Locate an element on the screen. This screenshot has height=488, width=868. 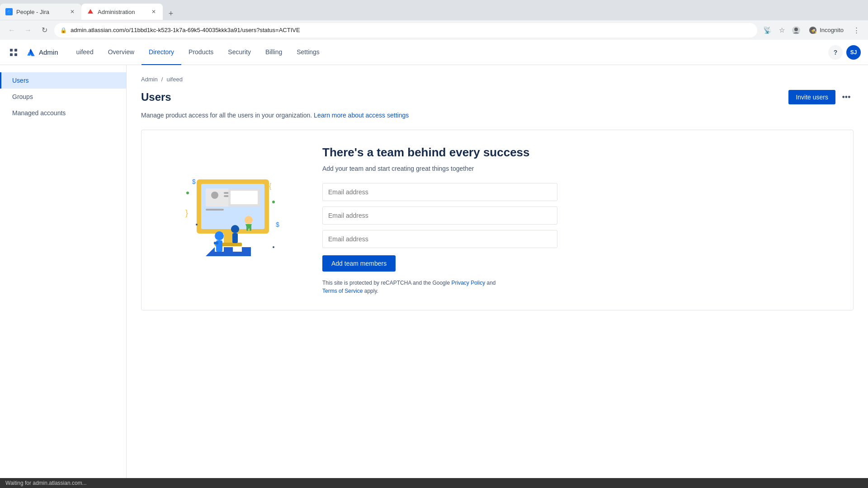
page-description: Manage product access for all the users … is located at coordinates (497, 115).